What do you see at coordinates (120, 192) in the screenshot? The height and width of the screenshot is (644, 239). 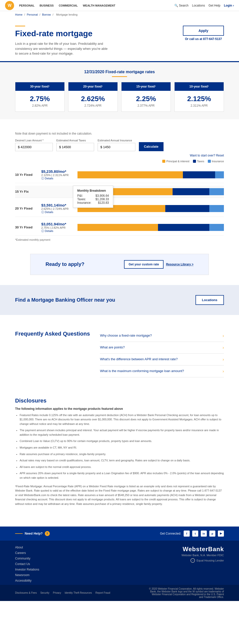 I see `bar-row-15yr: 15 Yr Fix Monthly Breakdown P&I: $3,906.…` at bounding box center [120, 192].